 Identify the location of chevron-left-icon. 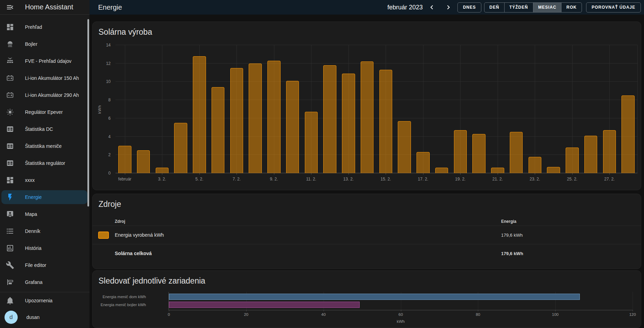
(432, 7).